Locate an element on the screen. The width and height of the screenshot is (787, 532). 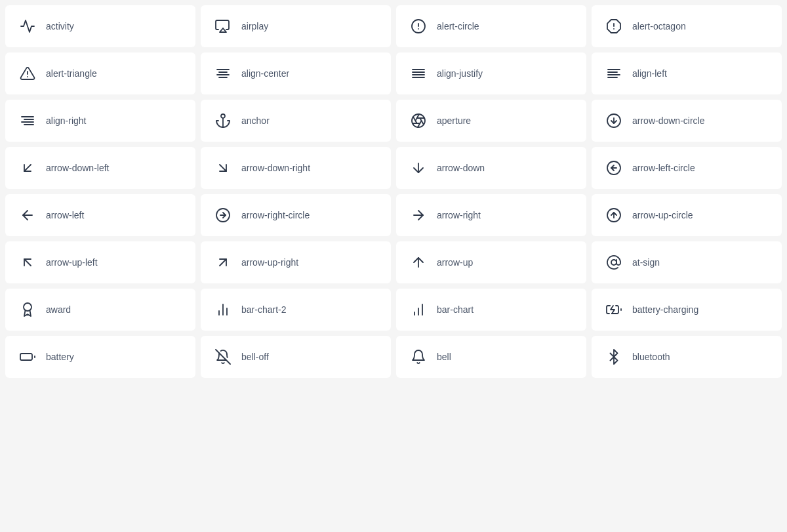
airplay-label: airplay is located at coordinates (254, 26).